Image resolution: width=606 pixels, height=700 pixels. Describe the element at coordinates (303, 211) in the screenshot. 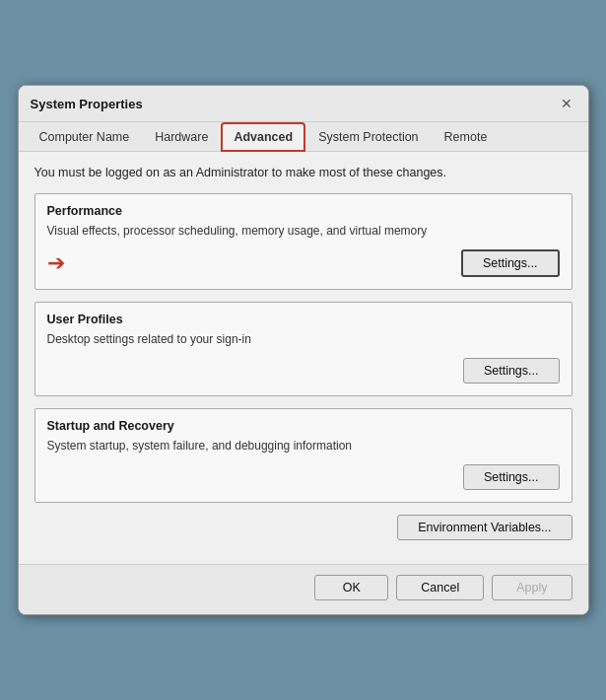

I see `performance-title: Performance` at that location.